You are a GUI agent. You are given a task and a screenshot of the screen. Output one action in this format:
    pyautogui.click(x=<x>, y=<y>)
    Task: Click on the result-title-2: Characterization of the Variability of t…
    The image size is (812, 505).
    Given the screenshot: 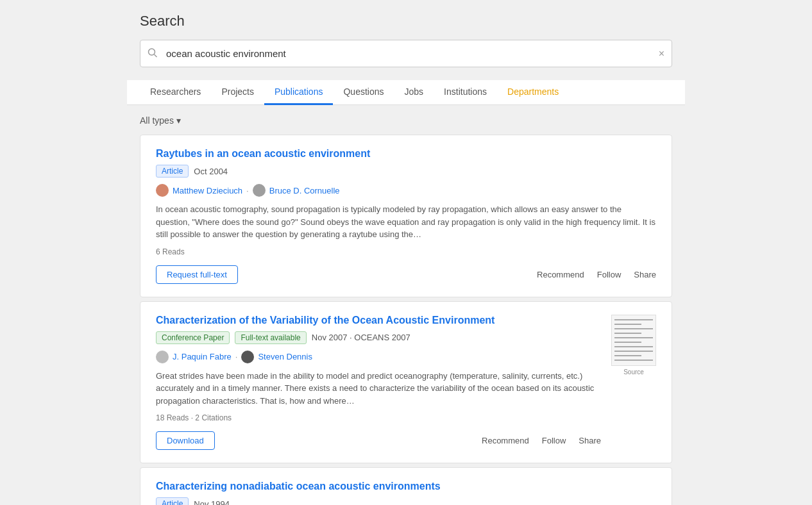 What is the action you would take?
    pyautogui.click(x=378, y=320)
    